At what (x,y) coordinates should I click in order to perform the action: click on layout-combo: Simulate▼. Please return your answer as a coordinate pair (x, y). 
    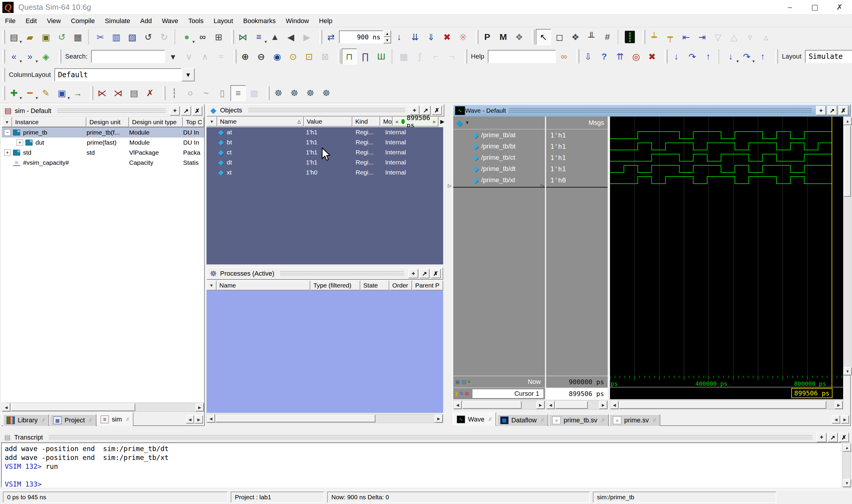
    Looking at the image, I should click on (829, 56).